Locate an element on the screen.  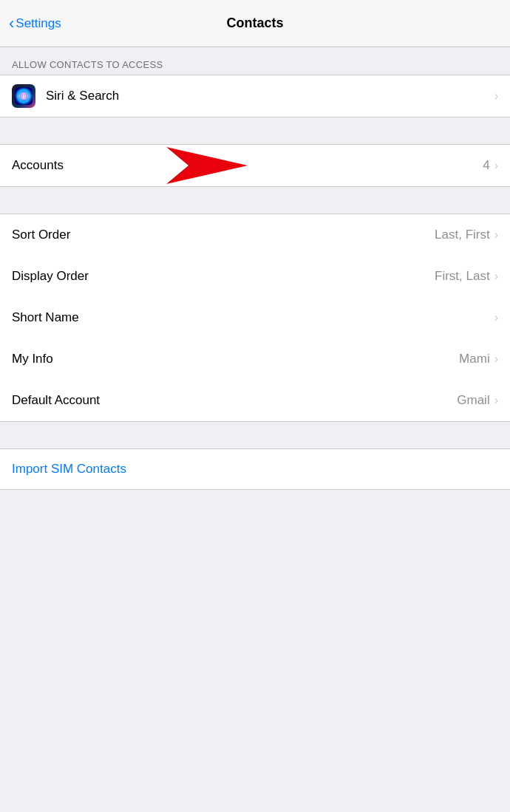
my-info-label: My Info is located at coordinates (235, 359).